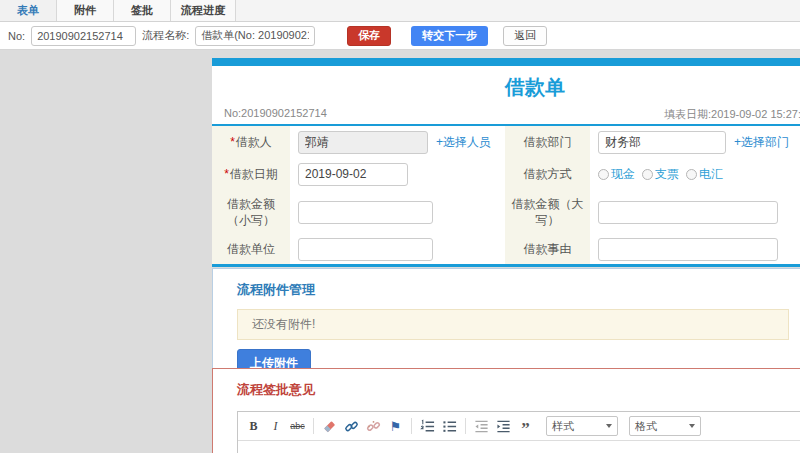 The height and width of the screenshot is (453, 800). What do you see at coordinates (428, 426) in the screenshot?
I see `numbered-list-icon` at bounding box center [428, 426].